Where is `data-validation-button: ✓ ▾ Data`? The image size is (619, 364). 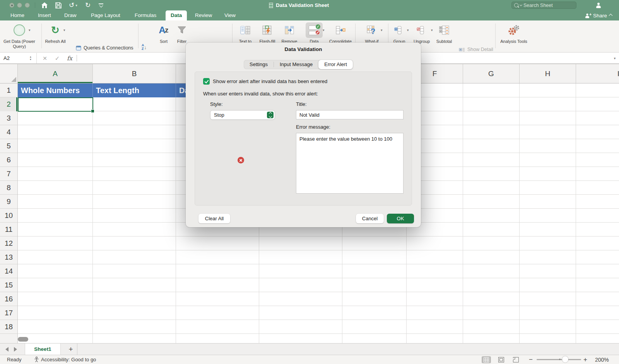
data-validation-button: ✓ ▾ Data is located at coordinates (314, 33).